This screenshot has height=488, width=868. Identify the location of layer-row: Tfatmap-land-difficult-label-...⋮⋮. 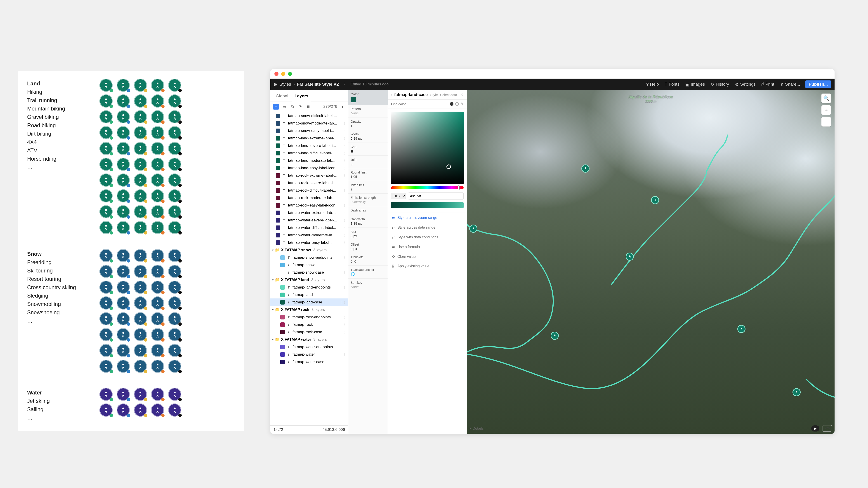
(309, 153).